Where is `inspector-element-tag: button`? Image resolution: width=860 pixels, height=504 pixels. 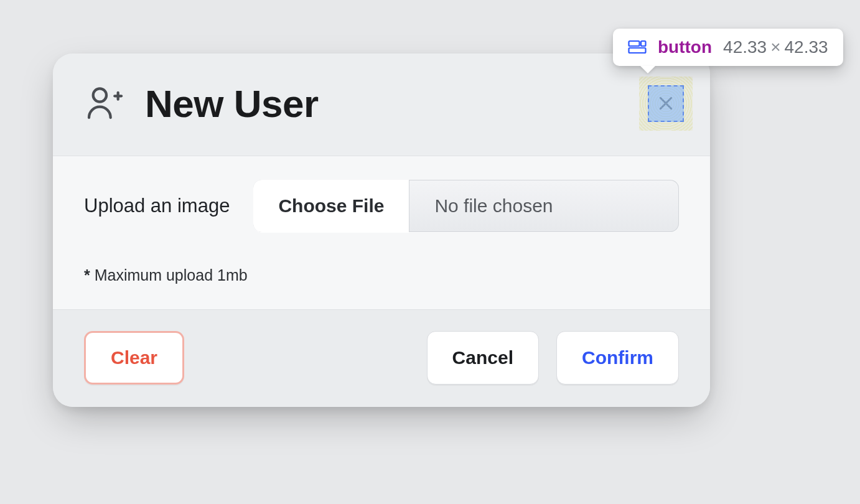
inspector-element-tag: button is located at coordinates (685, 47).